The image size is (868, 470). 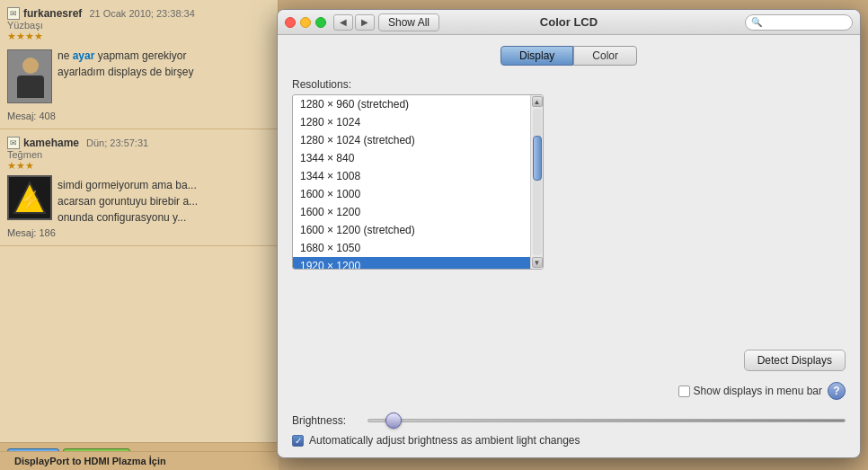 What do you see at coordinates (804, 22) in the screenshot?
I see `search-input` at bounding box center [804, 22].